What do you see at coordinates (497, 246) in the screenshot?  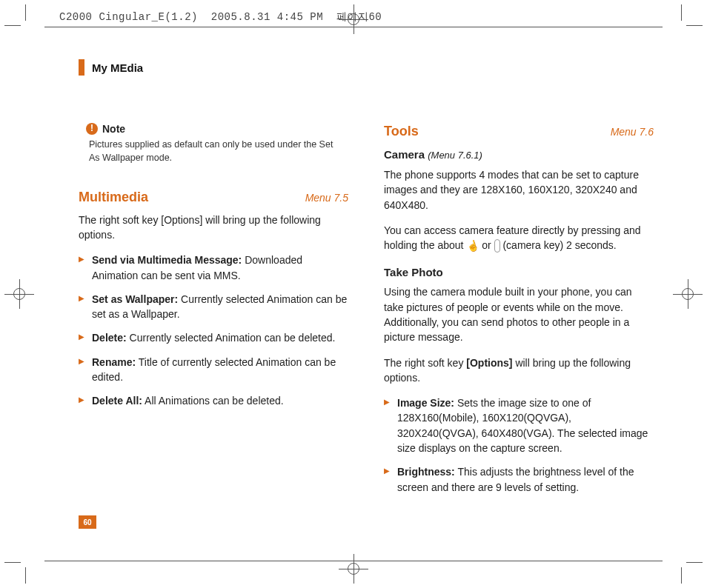 I see `camera-key-icon` at bounding box center [497, 246].